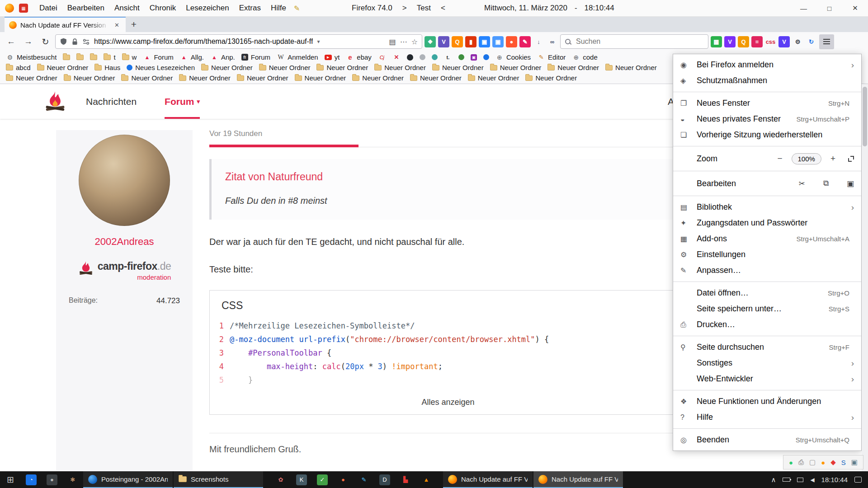  I want to click on maximize-button: □, so click(829, 8).